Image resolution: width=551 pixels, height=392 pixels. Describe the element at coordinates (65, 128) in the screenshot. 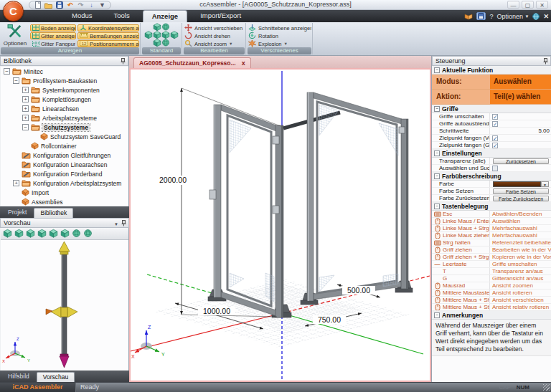

I see `tree-item-schutzsysteme: −Schutzsysteme` at that location.